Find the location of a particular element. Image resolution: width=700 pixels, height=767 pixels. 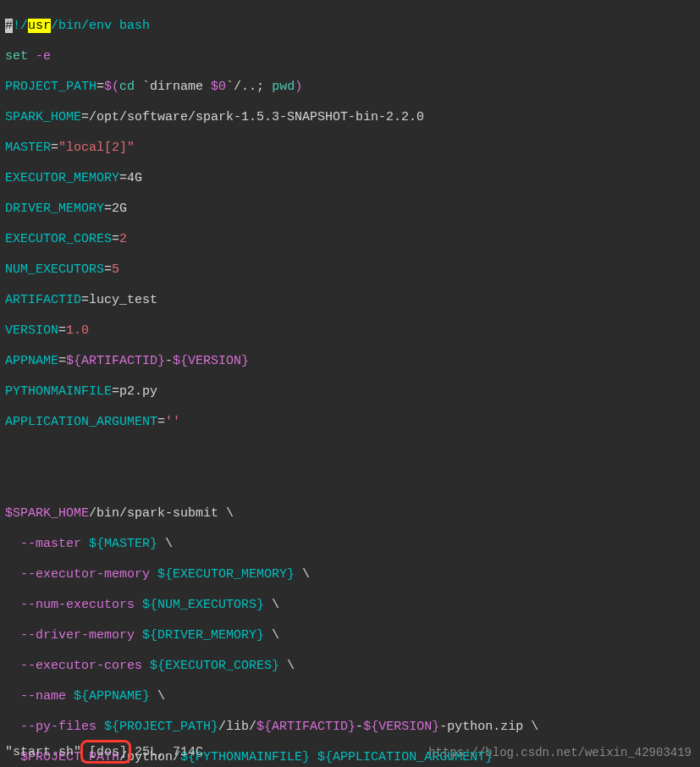

code-line: VERSION=1.0 is located at coordinates (350, 331).